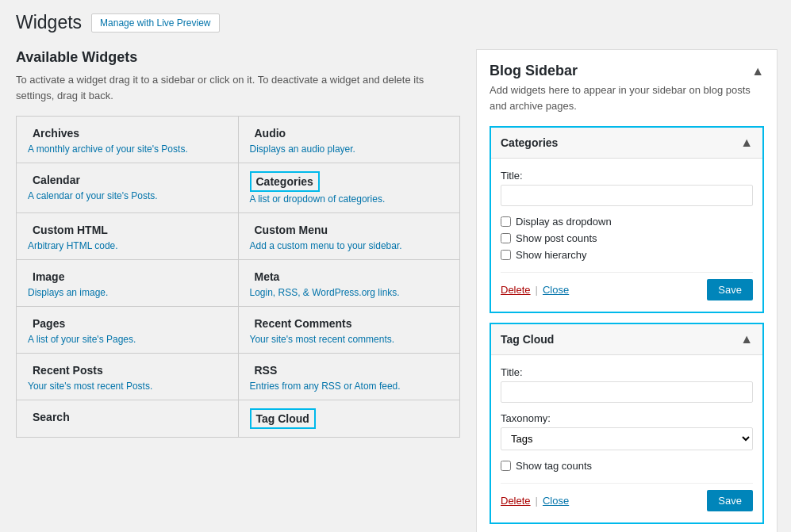 The width and height of the screenshot is (791, 532). Describe the element at coordinates (349, 199) in the screenshot. I see `widget-desc: A list or dropdown of categories.` at that location.